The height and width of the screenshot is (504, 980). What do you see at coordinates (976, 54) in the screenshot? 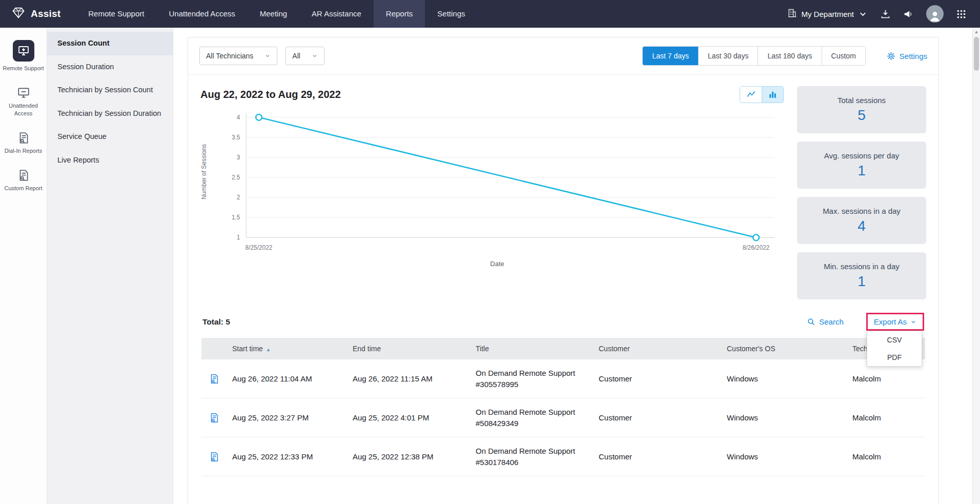
I see `scrollbar-thumb` at bounding box center [976, 54].